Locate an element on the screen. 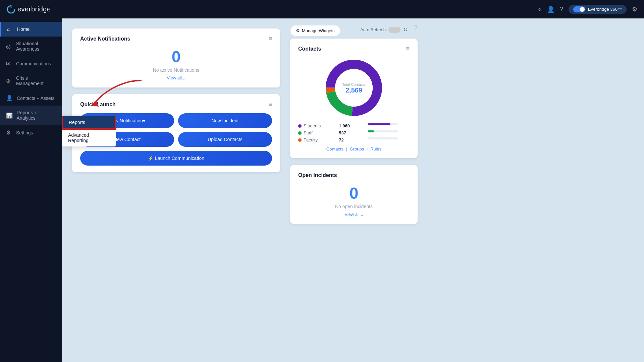 The width and height of the screenshot is (644, 362). refresh-icon: ↻ is located at coordinates (405, 29).